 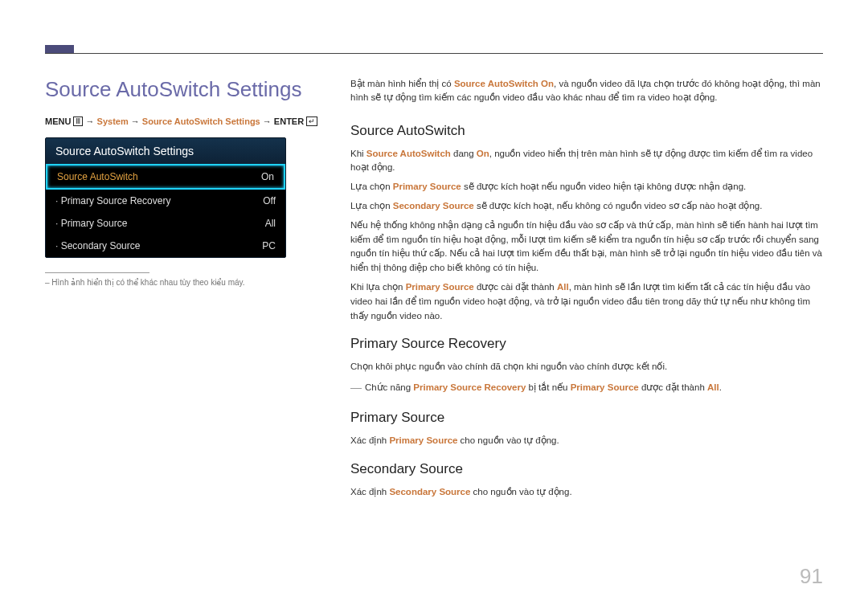 What do you see at coordinates (166, 201) in the screenshot?
I see `menu-row-recovery: Primary Source Recovery Off` at bounding box center [166, 201].